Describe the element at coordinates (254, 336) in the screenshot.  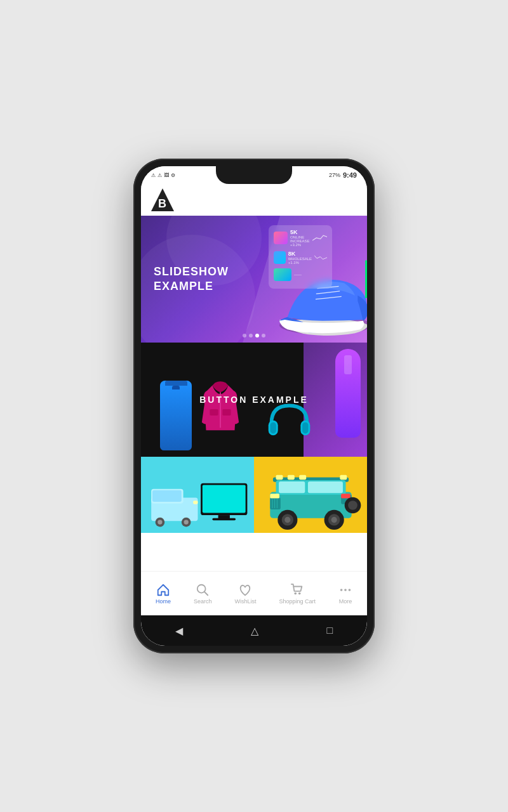
I see `slide-dots` at that location.